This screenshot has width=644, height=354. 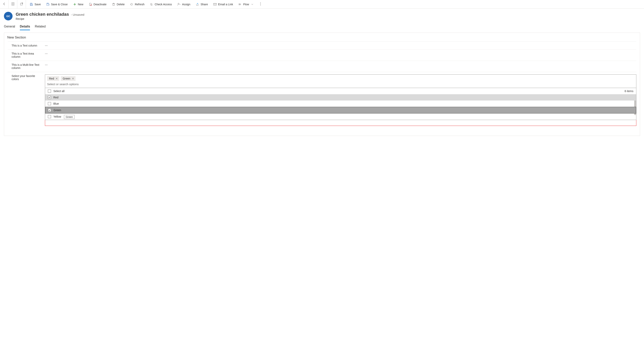 What do you see at coordinates (26, 55) in the screenshot?
I see `field-label: This is a Text Area column` at bounding box center [26, 55].